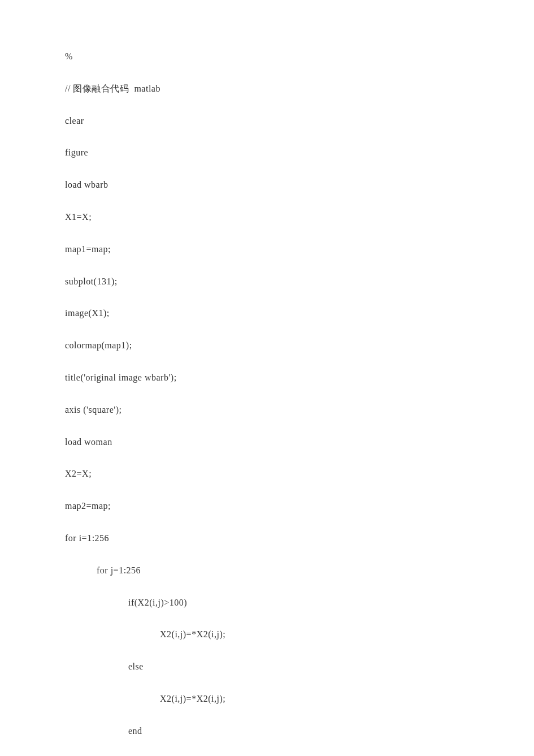 This screenshot has height=756, width=534. Describe the element at coordinates (267, 507) in the screenshot. I see `code-line: map2=map;` at that location.